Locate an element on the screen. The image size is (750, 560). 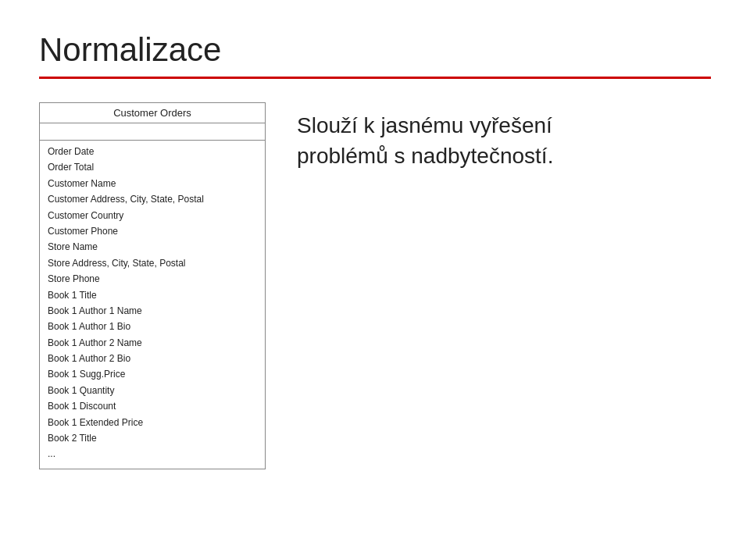
table-field: Book 2 Title is located at coordinates (152, 438).